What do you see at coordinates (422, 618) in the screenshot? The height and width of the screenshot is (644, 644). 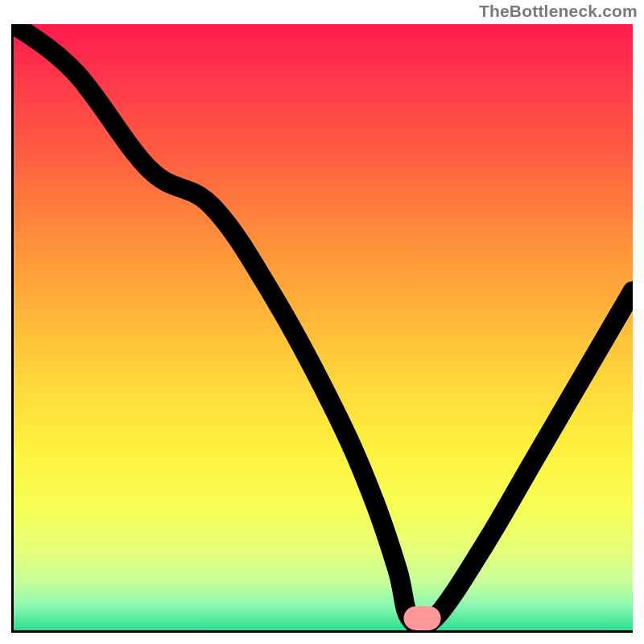 I see `optimal-marker` at bounding box center [422, 618].